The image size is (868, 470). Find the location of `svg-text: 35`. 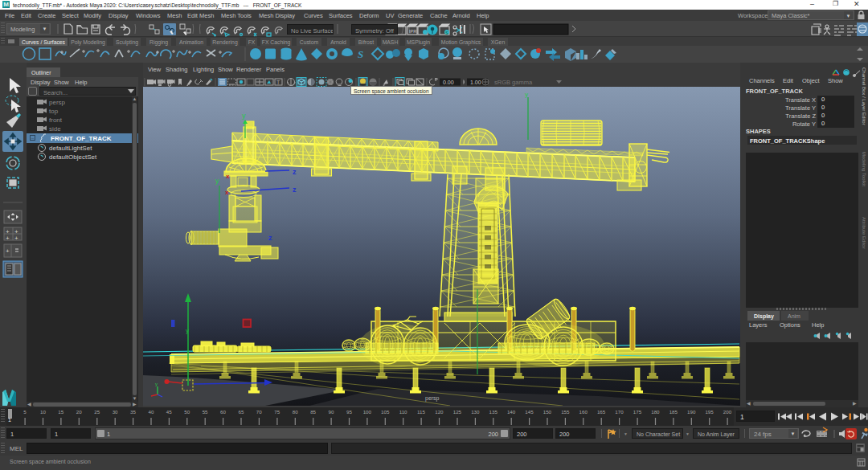

svg-text: 35 is located at coordinates (133, 411).